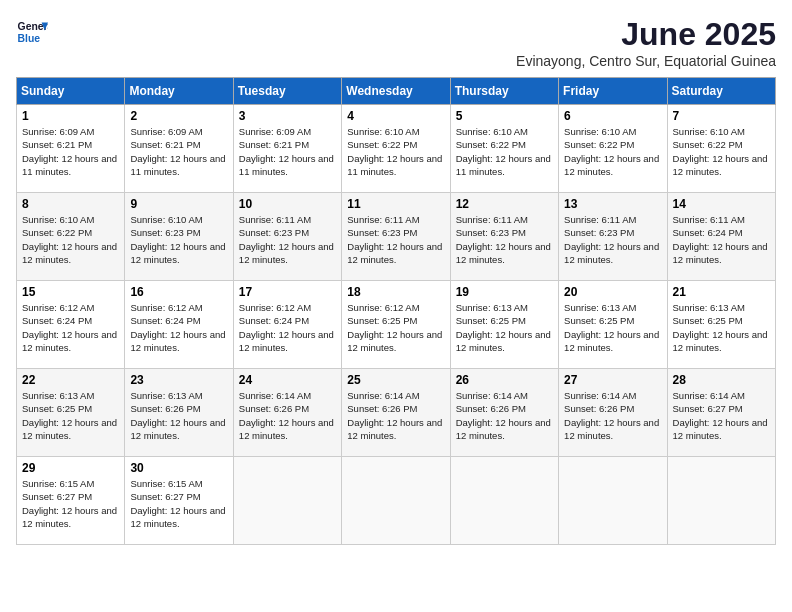 The image size is (792, 612). I want to click on day-info: Sunrise: 6:14 AMSunset: 6:27 PMDaylight:…, so click(720, 416).